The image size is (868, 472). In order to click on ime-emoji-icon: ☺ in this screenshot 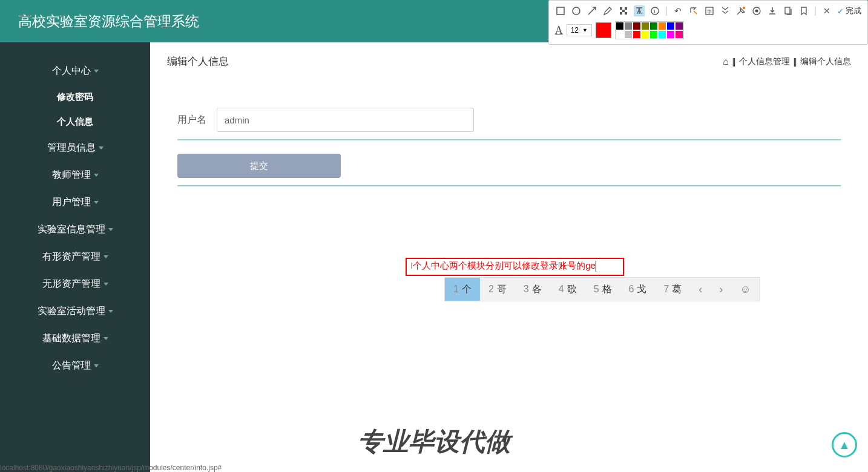, I will do `click(745, 289)`.